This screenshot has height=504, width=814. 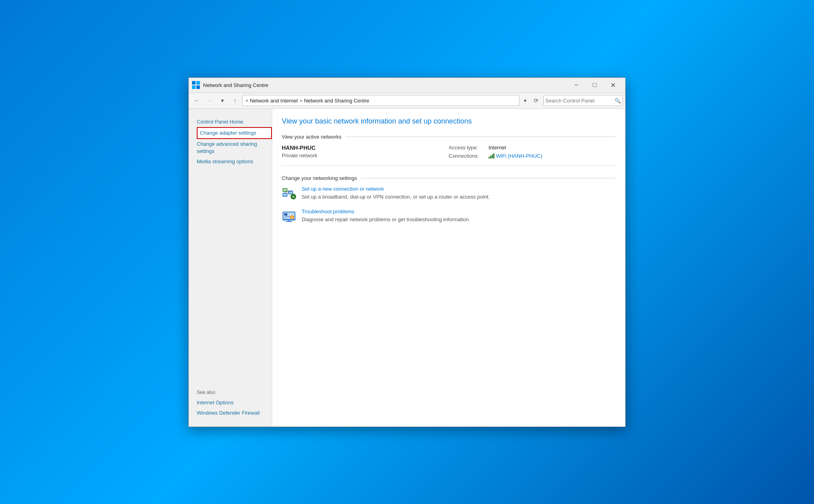 What do you see at coordinates (235, 100) in the screenshot?
I see `up-button: ↑` at bounding box center [235, 100].